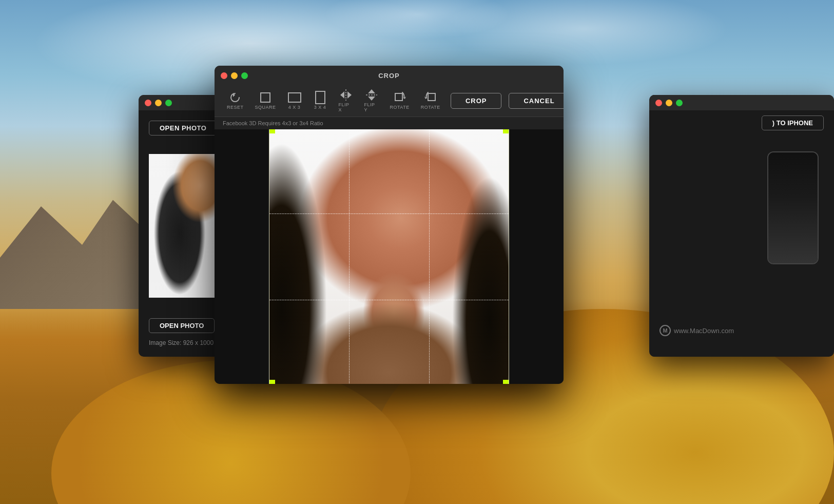 The height and width of the screenshot is (504, 834). What do you see at coordinates (235, 107) in the screenshot?
I see `reset-label: RESET` at bounding box center [235, 107].